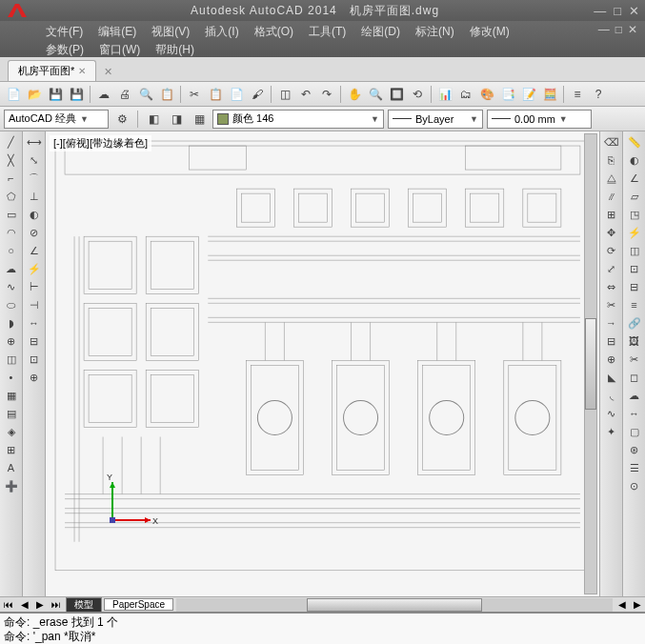  Describe the element at coordinates (199, 119) in the screenshot. I see `layer-iso-button: ▦` at that location.